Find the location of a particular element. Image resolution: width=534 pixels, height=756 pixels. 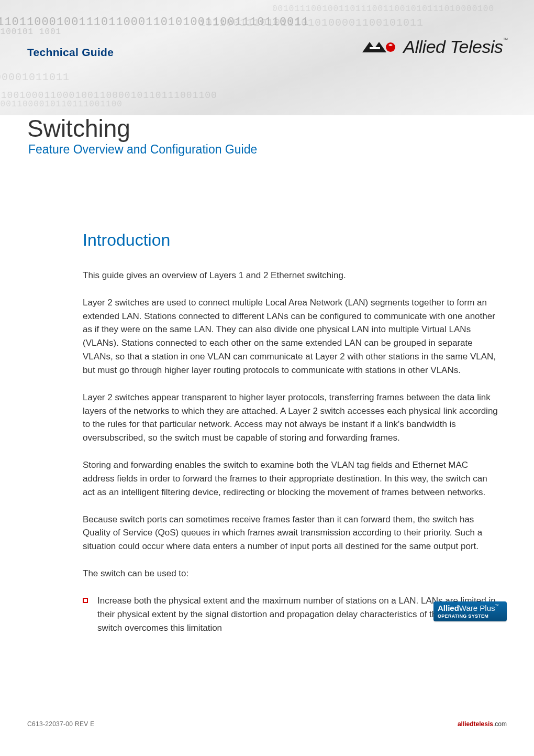

bullet-icon is located at coordinates (85, 600).